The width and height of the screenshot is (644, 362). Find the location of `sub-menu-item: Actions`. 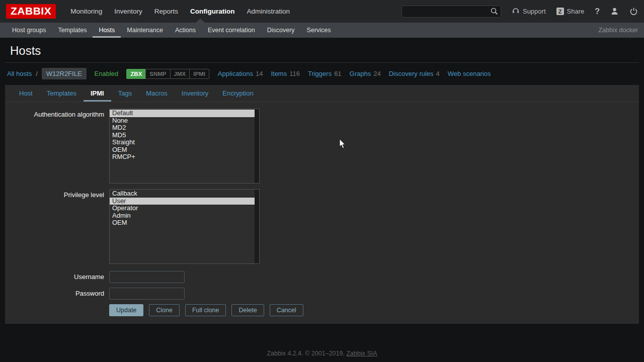

sub-menu-item: Actions is located at coordinates (185, 30).